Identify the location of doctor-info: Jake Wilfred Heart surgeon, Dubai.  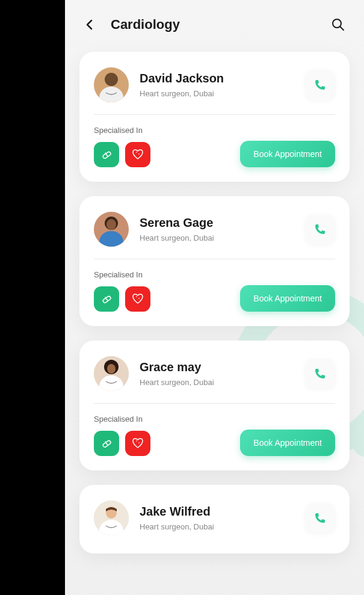
(217, 518).